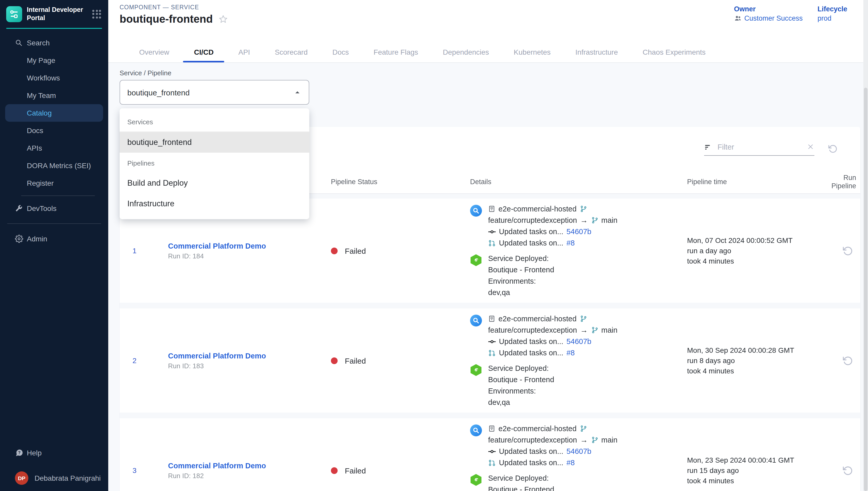 Image resolution: width=868 pixels, height=491 pixels. Describe the element at coordinates (774, 18) in the screenshot. I see `owner-link: Customer Success` at that location.